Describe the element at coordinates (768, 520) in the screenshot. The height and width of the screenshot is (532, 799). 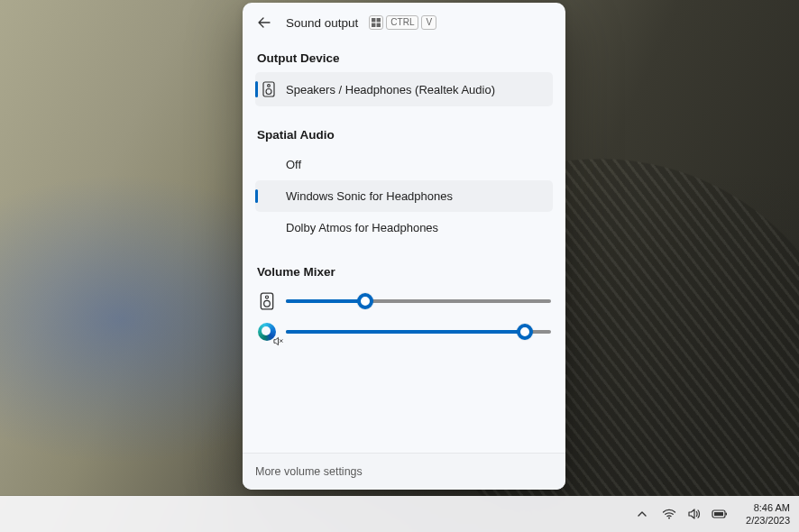
I see `clock-date: 2/23/2023` at that location.